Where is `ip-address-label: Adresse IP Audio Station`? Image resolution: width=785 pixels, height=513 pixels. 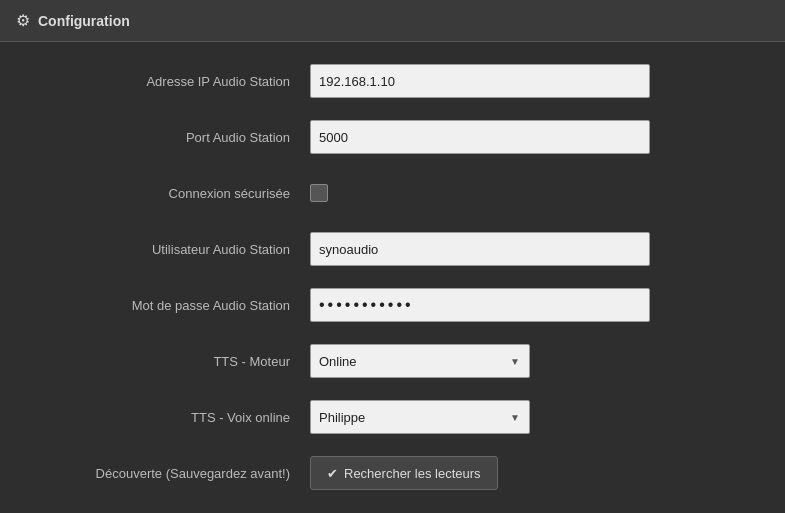 ip-address-label: Adresse IP Audio Station is located at coordinates (170, 82).